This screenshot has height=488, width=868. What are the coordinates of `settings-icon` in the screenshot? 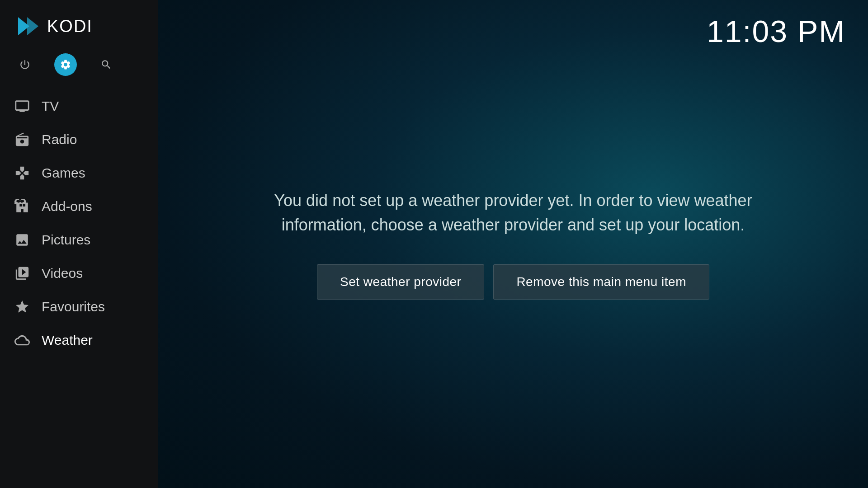 It's located at (66, 65).